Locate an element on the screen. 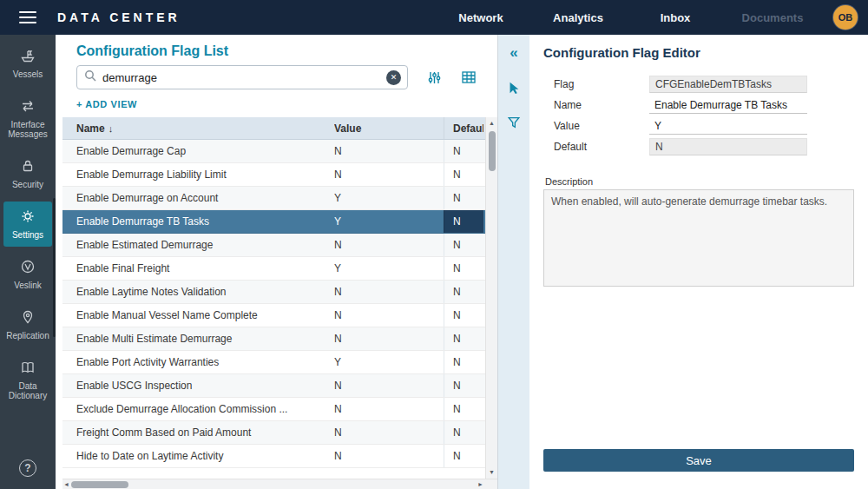 This screenshot has width=868, height=489. name-field-input is located at coordinates (728, 105).